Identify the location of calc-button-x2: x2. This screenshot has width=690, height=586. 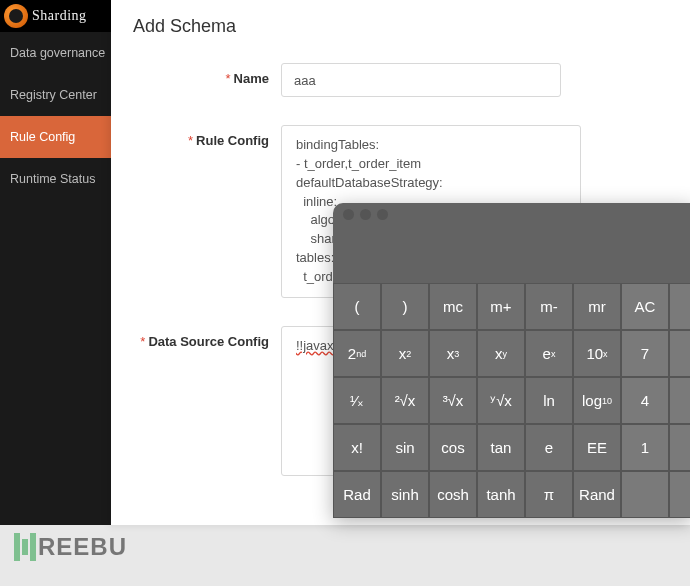
(405, 354).